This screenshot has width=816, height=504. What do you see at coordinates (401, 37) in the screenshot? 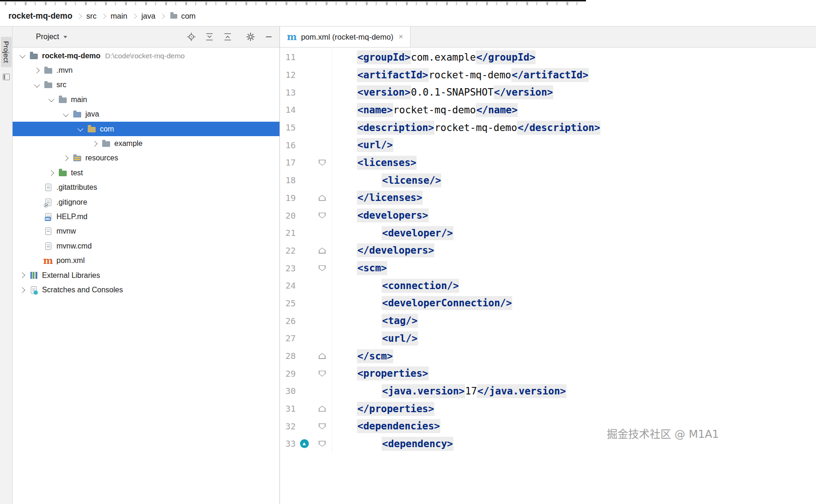
I see `close-tab-icon: ×` at bounding box center [401, 37].